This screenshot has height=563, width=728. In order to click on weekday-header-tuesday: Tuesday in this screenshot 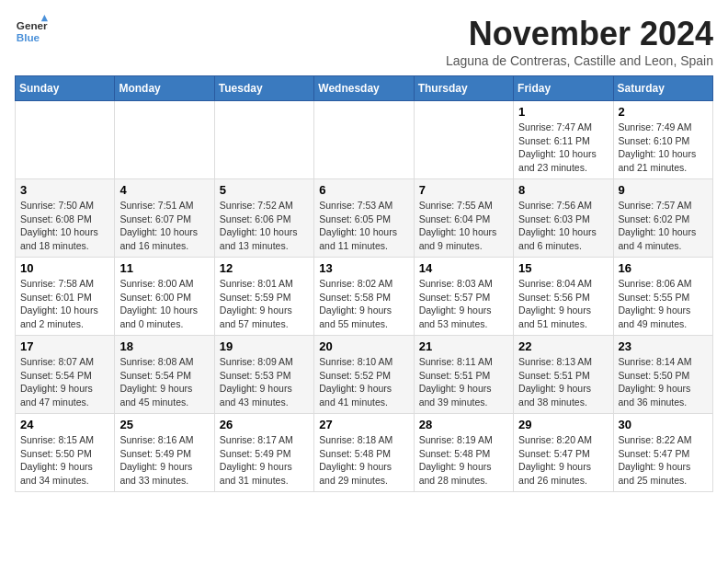, I will do `click(264, 88)`.